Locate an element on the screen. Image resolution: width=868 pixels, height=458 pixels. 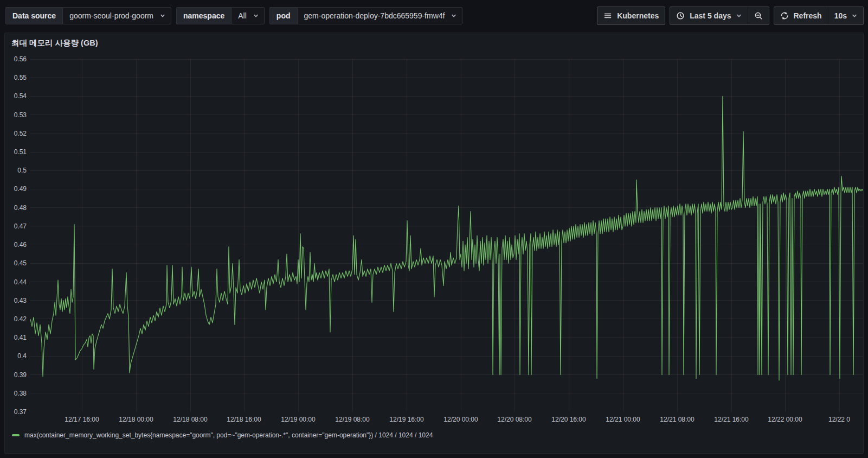
pod-variable: pod gem-operation-deploy-7bdc665959-fmw4… is located at coordinates (367, 16).